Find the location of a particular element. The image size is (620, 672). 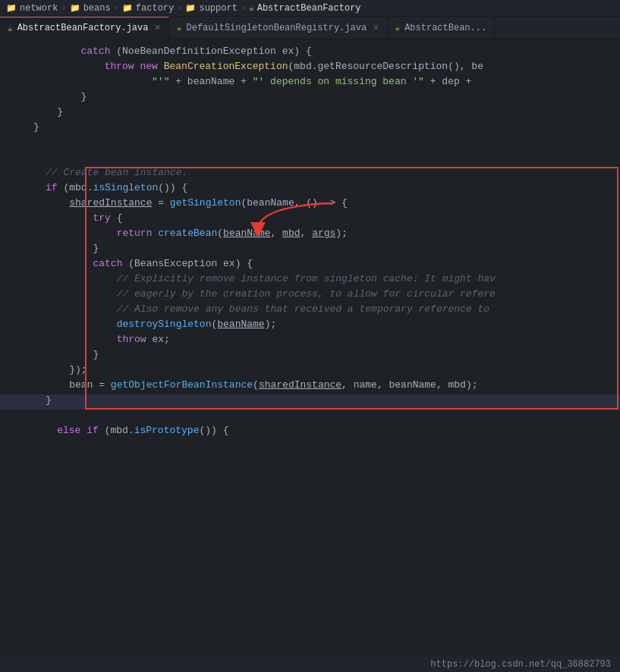

code-line: catch (NoeBeanDefinitionException ex) { is located at coordinates (310, 53).